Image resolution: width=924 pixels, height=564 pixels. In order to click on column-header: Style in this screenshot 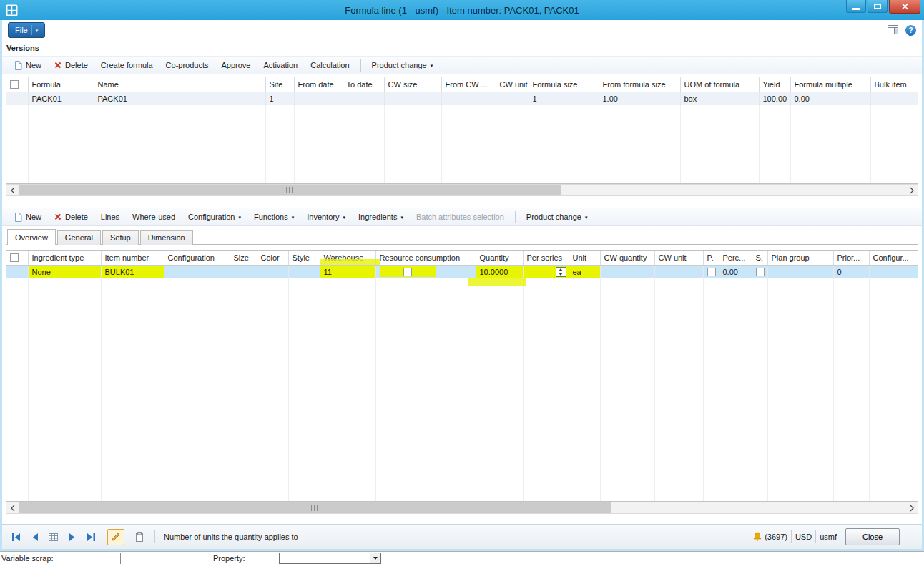, I will do `click(304, 258)`.